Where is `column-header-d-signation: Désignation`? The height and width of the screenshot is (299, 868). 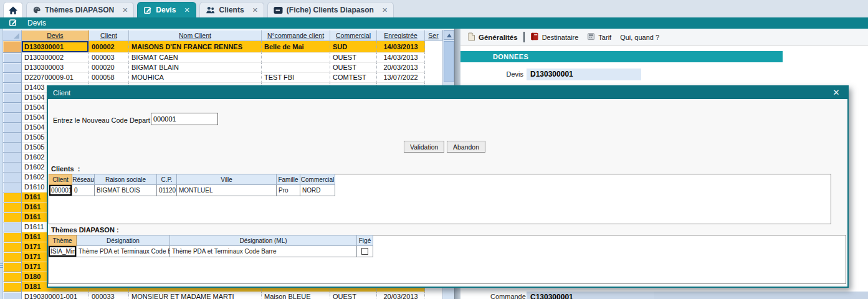 column-header-d-signation: Désignation is located at coordinates (123, 240).